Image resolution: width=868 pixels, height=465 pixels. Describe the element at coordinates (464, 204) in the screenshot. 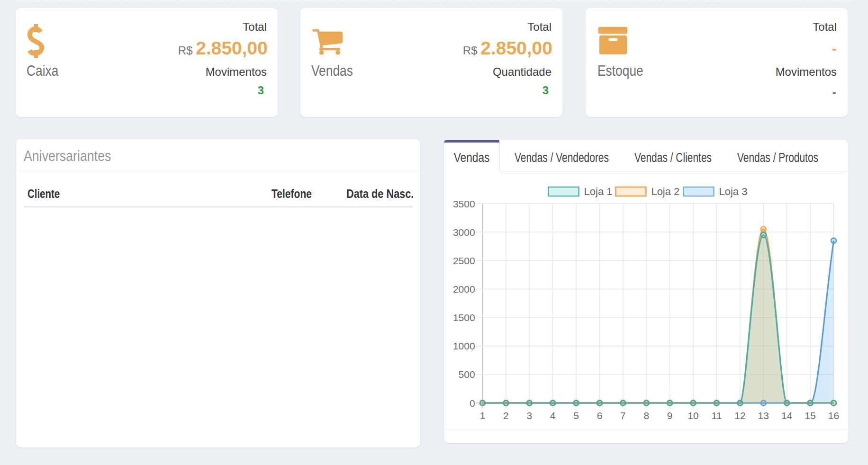

I see `svg-text: 3500` at that location.